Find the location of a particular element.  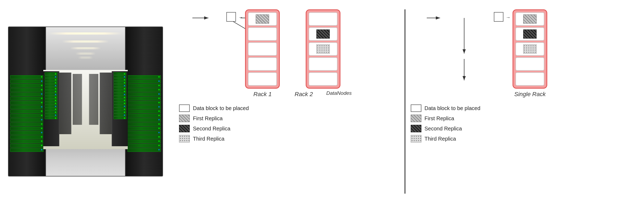

legend-right-label-first-replica: First Replica is located at coordinates (439, 118).